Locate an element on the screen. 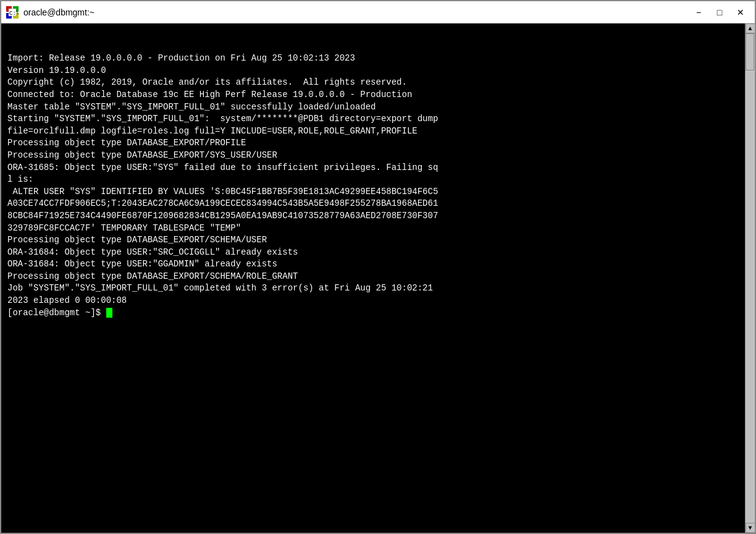 The height and width of the screenshot is (534, 756). maximize-button: □ is located at coordinates (720, 12).